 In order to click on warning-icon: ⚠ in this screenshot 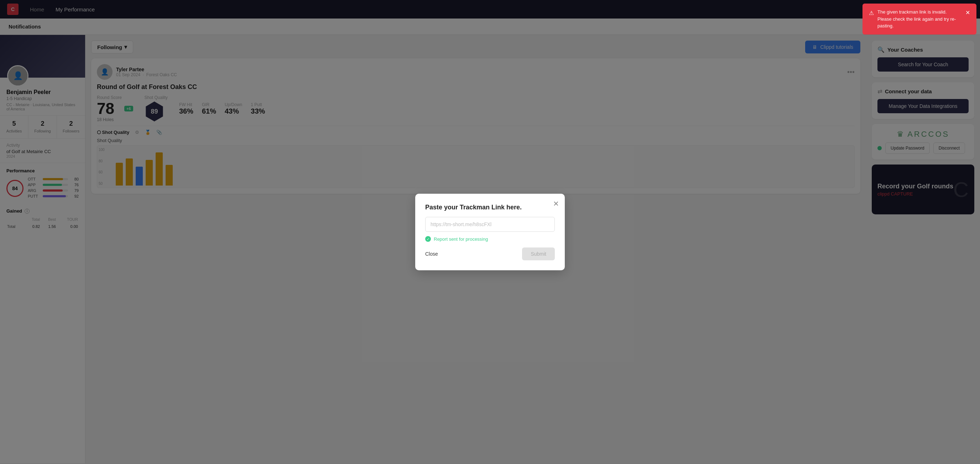, I will do `click(871, 13)`.